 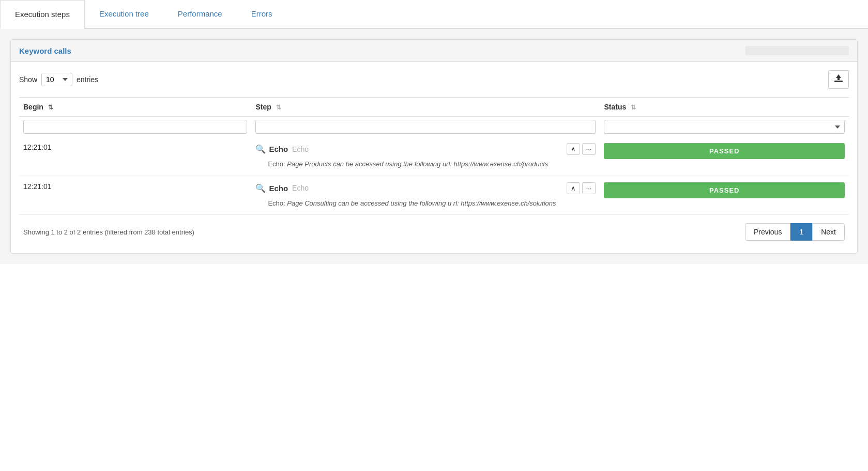 I want to click on row1-lambda-button: ∧, so click(x=573, y=149).